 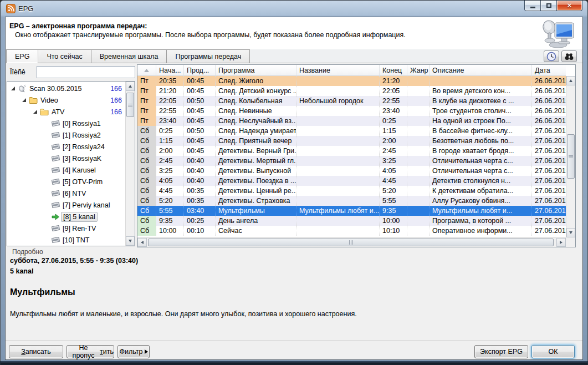 I want to click on epg-row: Сб9:3500:25День ангела10:00Программа, в …, so click(x=351, y=221).